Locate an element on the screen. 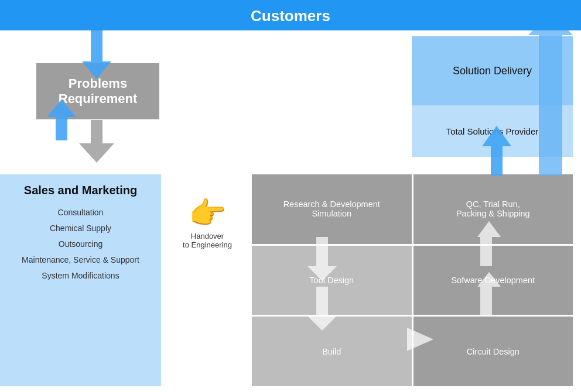  problems-box: Problems Requirement is located at coordinates (98, 91).